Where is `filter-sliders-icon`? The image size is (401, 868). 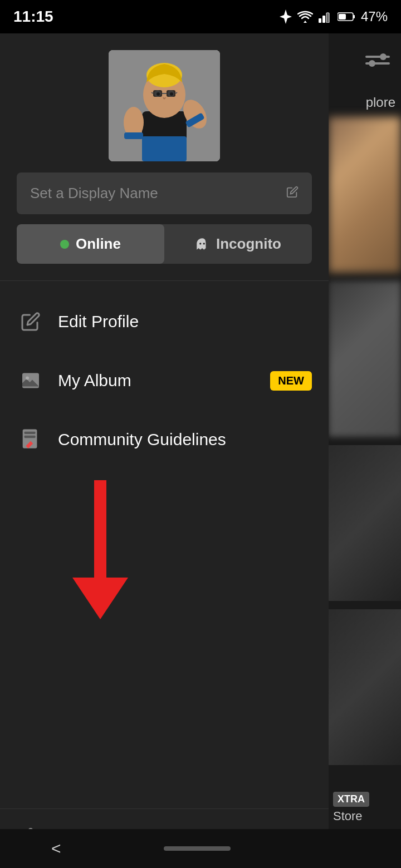 filter-sliders-icon is located at coordinates (378, 60).